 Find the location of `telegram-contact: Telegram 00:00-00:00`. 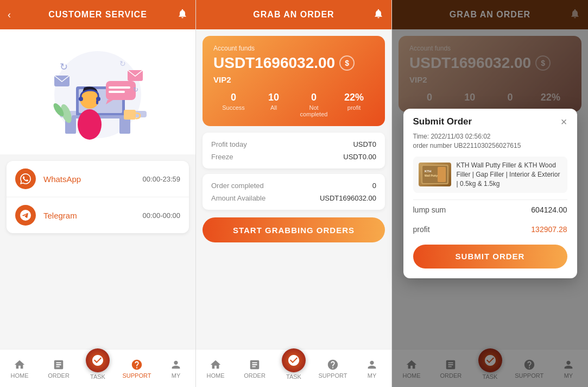

telegram-contact: Telegram 00:00-00:00 is located at coordinates (98, 215).